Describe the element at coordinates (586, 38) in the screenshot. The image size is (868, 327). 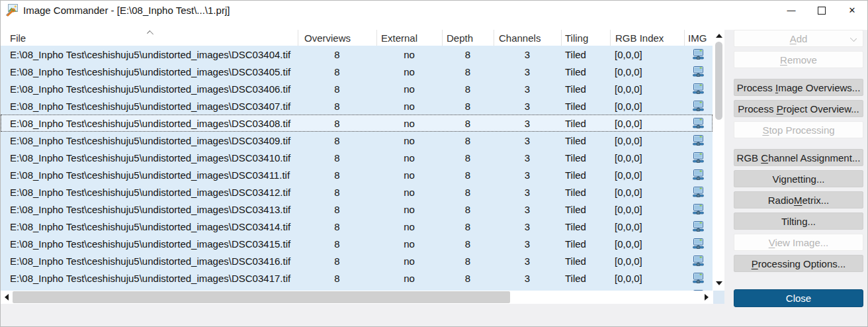
I see `column-header-tiling: Tiling` at that location.